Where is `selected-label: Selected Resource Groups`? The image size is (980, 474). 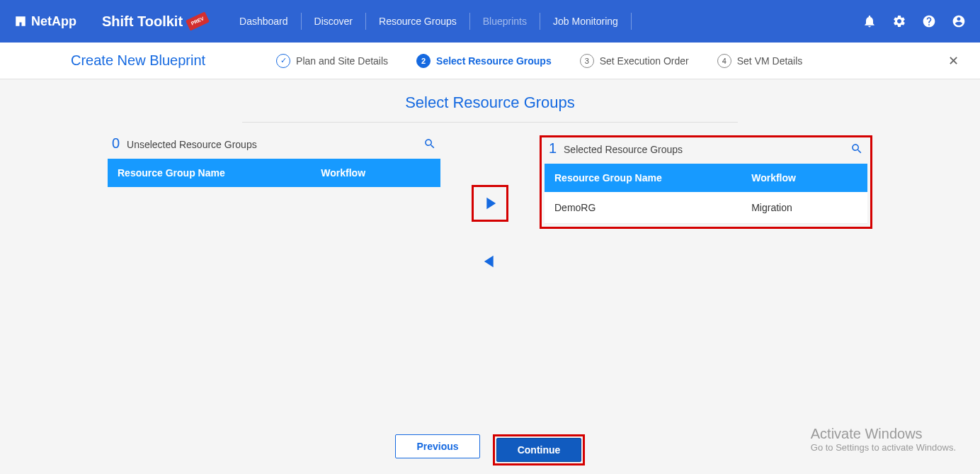 selected-label: Selected Resource Groups is located at coordinates (623, 149).